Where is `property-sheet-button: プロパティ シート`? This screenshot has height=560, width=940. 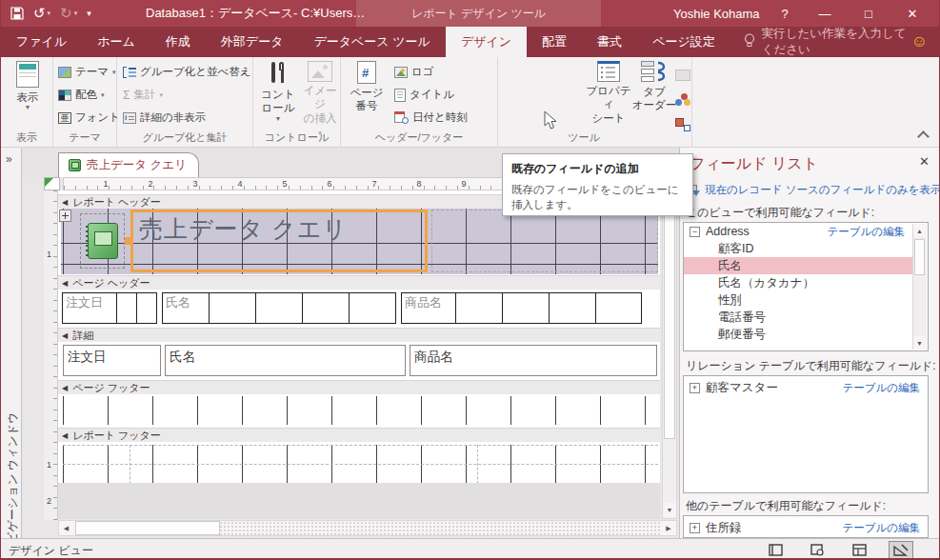 property-sheet-button: プロパティ シート is located at coordinates (609, 93).